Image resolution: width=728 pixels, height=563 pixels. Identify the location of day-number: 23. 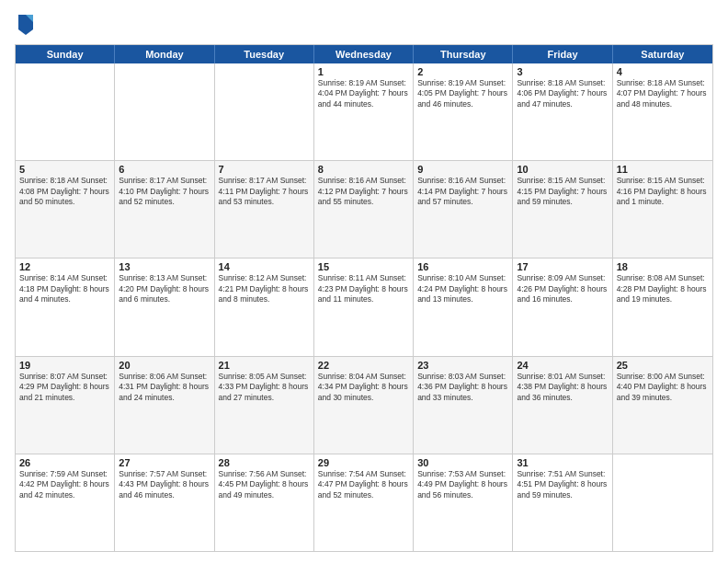
(463, 365).